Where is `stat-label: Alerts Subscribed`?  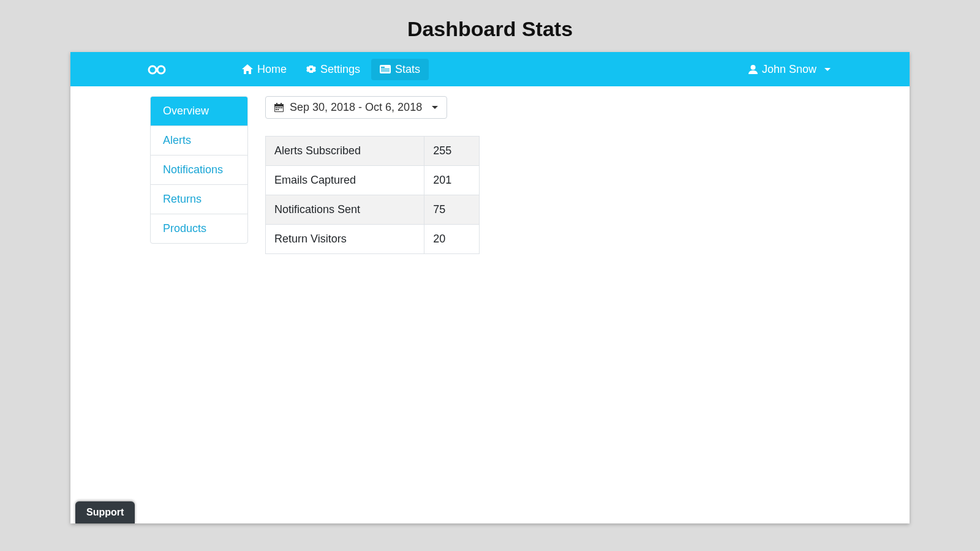 stat-label: Alerts Subscribed is located at coordinates (345, 151).